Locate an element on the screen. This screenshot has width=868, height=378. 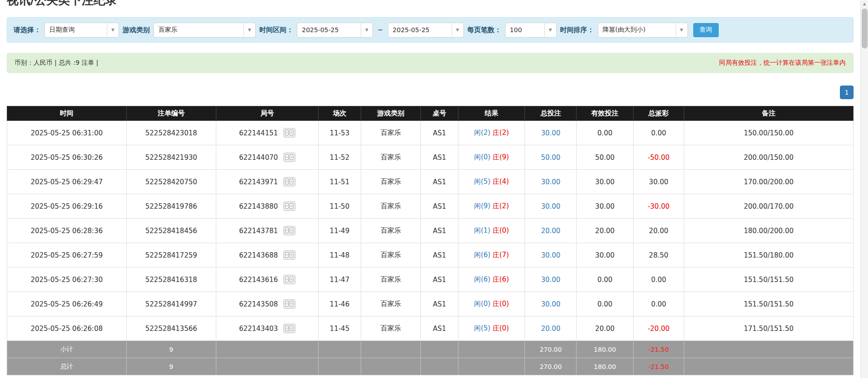
cell-time: 2025-05-25 06:28:36 is located at coordinates (67, 231).